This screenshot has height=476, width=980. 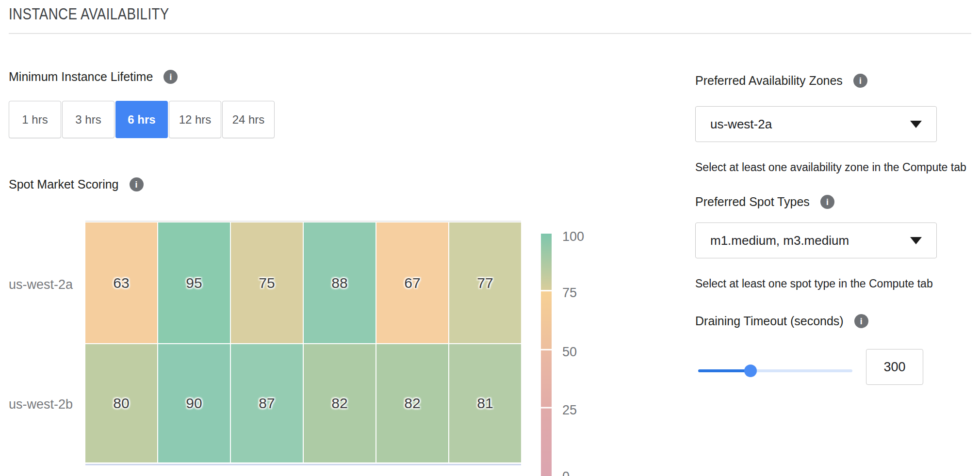 What do you see at coordinates (121, 403) in the screenshot?
I see `heatmap-cell-us-west-2b-c1: 80` at bounding box center [121, 403].